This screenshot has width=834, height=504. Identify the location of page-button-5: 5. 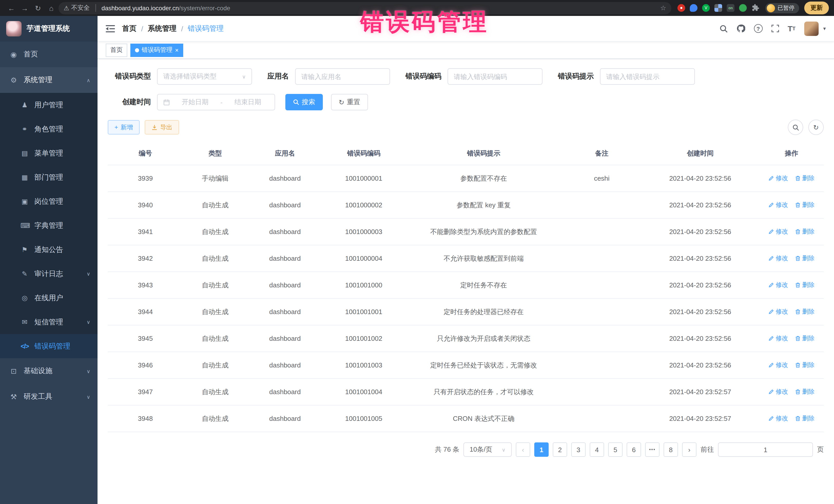
(615, 450).